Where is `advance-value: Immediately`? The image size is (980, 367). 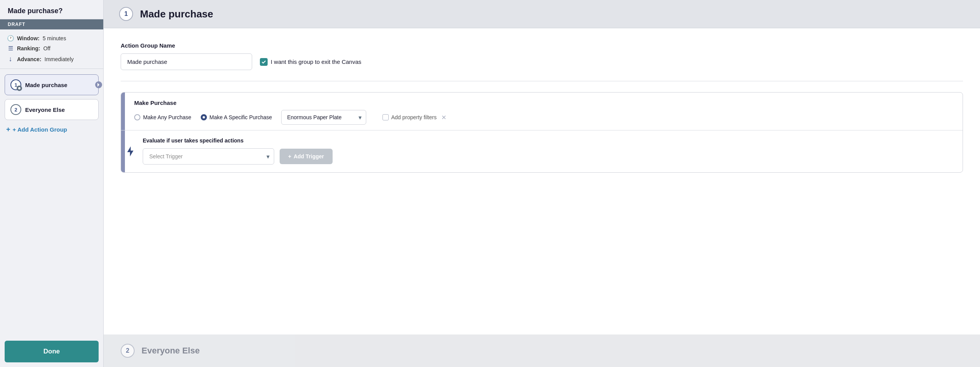
advance-value: Immediately is located at coordinates (59, 59).